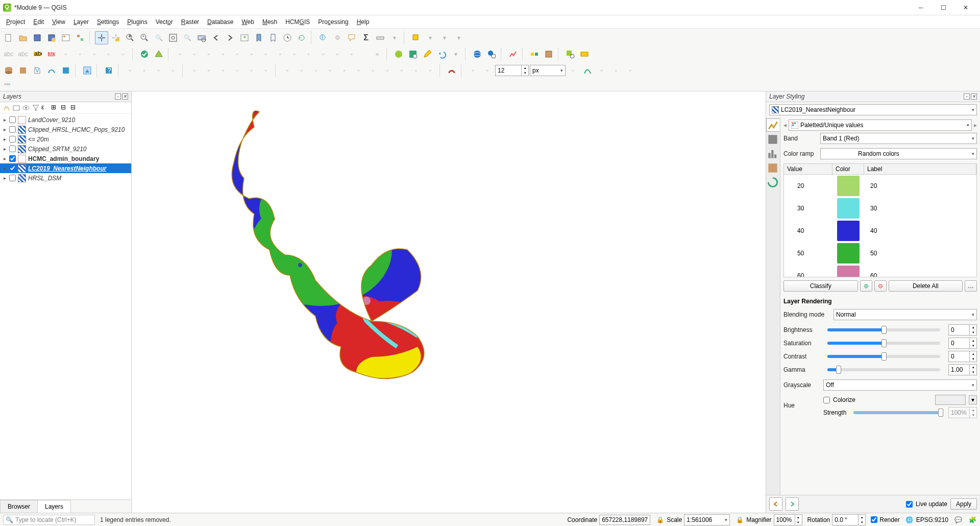 This screenshot has height=526, width=980. What do you see at coordinates (456, 54) in the screenshot?
I see `undo-dd-icon: ▾` at bounding box center [456, 54].